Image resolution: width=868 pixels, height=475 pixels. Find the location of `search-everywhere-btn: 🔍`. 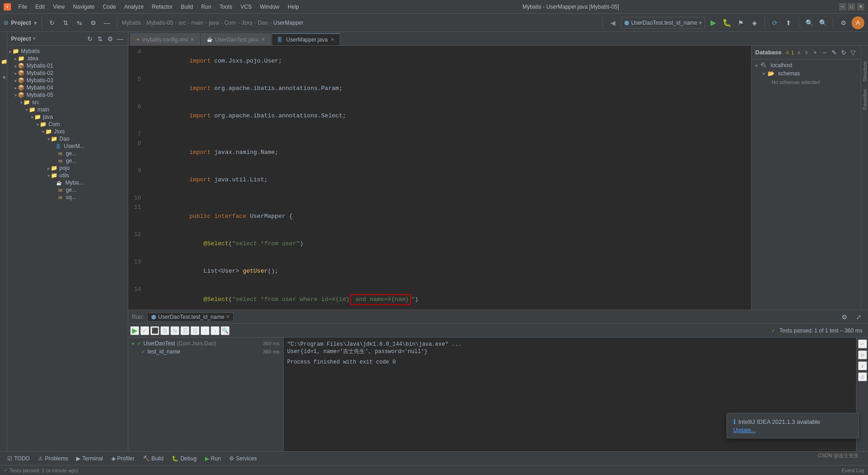

search-everywhere-btn: 🔍 is located at coordinates (823, 23).